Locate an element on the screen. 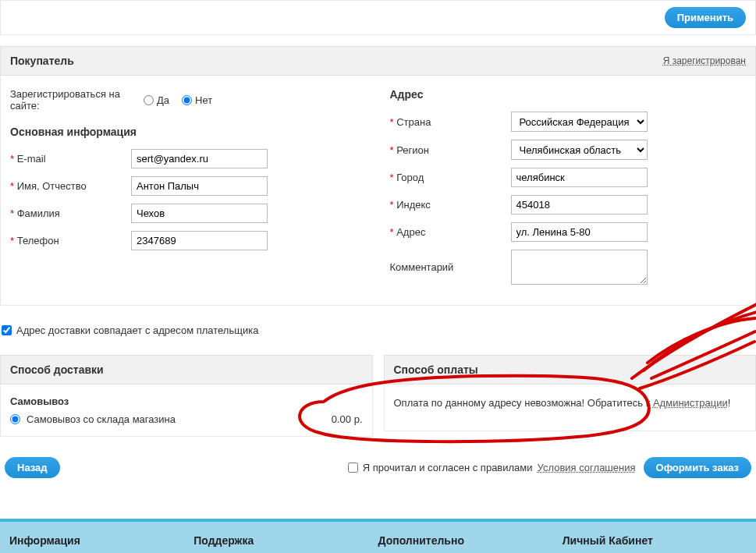  country-select: Российская Федерация is located at coordinates (579, 122).